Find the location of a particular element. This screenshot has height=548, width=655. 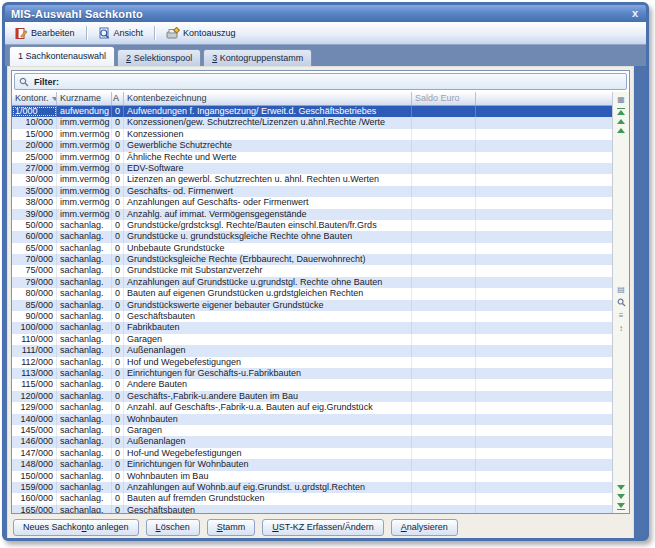

vat-code-button: UST-KZ Erfassen/Ändern is located at coordinates (323, 528).